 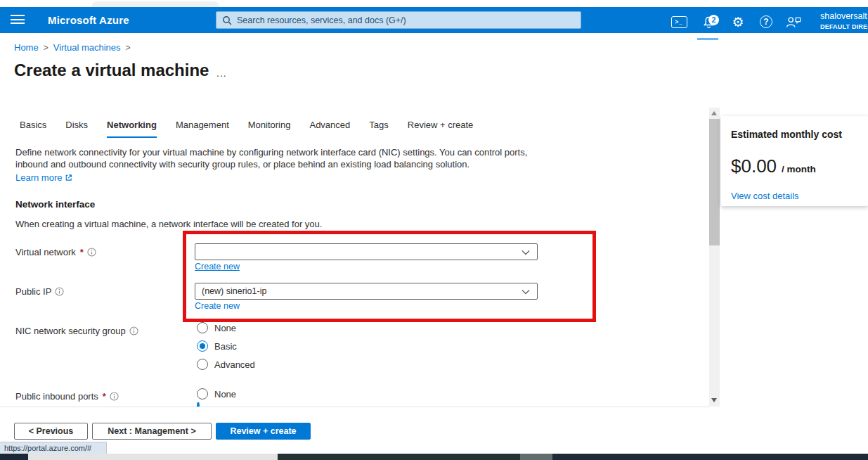 What do you see at coordinates (111, 70) in the screenshot?
I see `page-title: Create a virtual machine` at bounding box center [111, 70].